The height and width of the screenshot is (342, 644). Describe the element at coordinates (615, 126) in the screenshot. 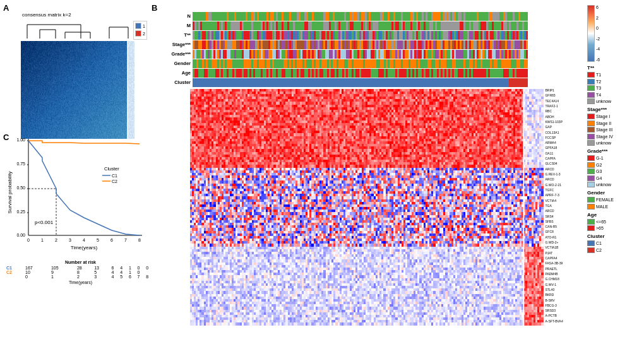

I see `legend-Stage: Stage*** Stage I Stage II Stage III Stag…` at that location.